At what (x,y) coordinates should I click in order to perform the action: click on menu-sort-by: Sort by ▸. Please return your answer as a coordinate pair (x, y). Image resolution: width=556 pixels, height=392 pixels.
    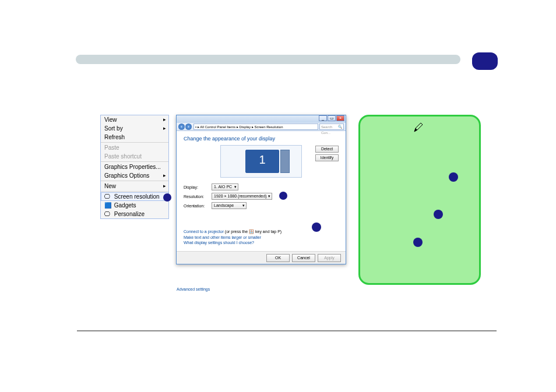
    Looking at the image, I should click on (135, 128).